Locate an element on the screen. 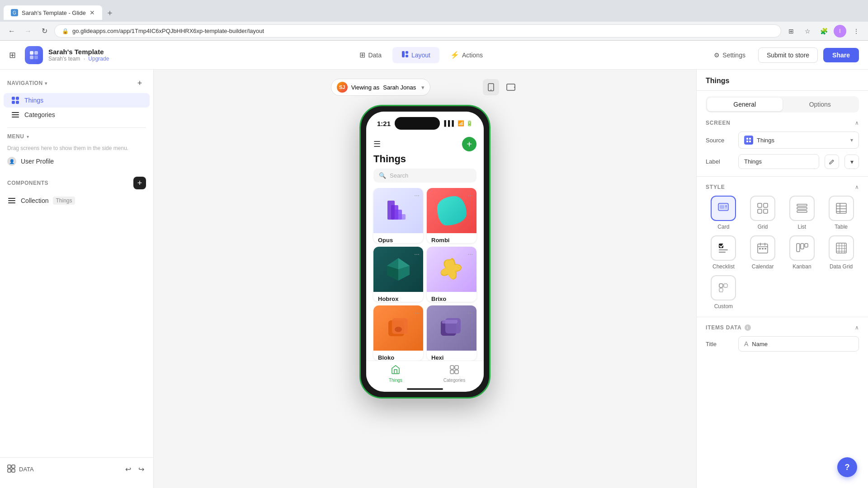  address-bar: 🔒 go.glideapps.com/app/1Tmp4IC6xPQJbHHRX… is located at coordinates (418, 31).